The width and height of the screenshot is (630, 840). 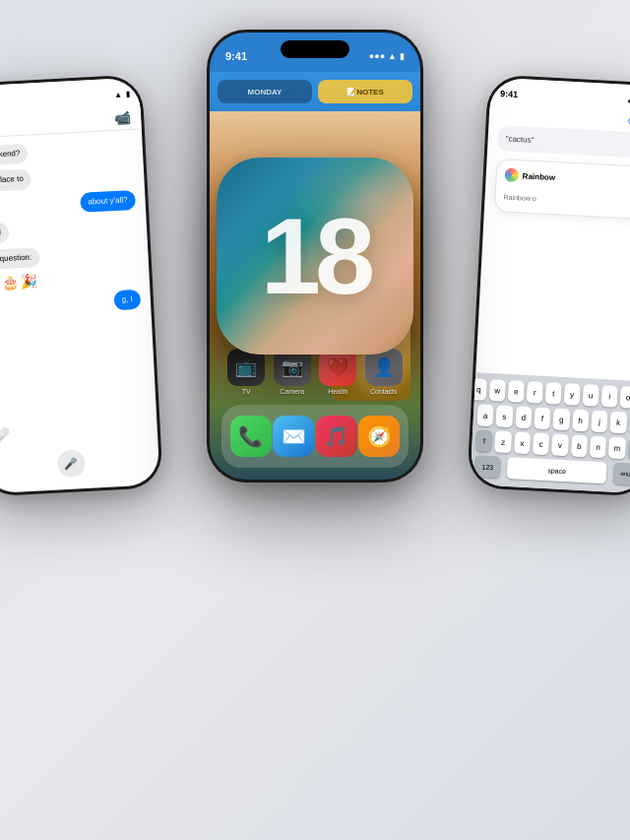 I want to click on app-icon-health: ❤️ Health, so click(x=338, y=372).